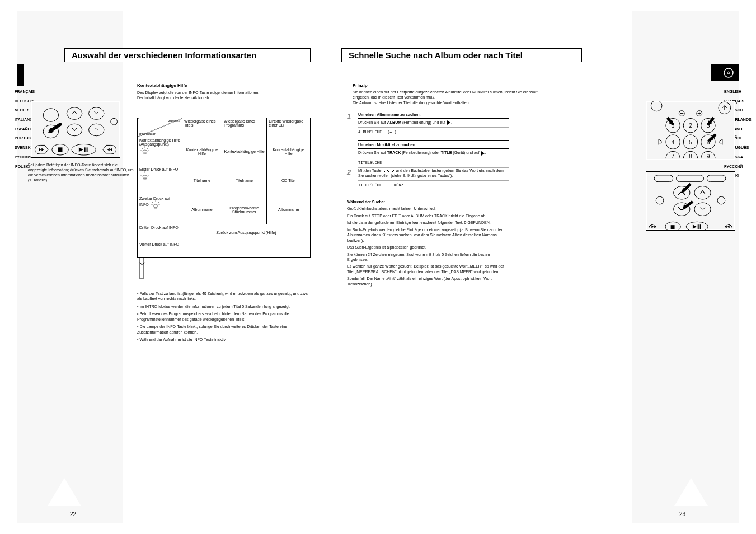 This screenshot has height=534, width=756. Describe the element at coordinates (683, 514) in the screenshot. I see `page-number-right: 23` at that location.